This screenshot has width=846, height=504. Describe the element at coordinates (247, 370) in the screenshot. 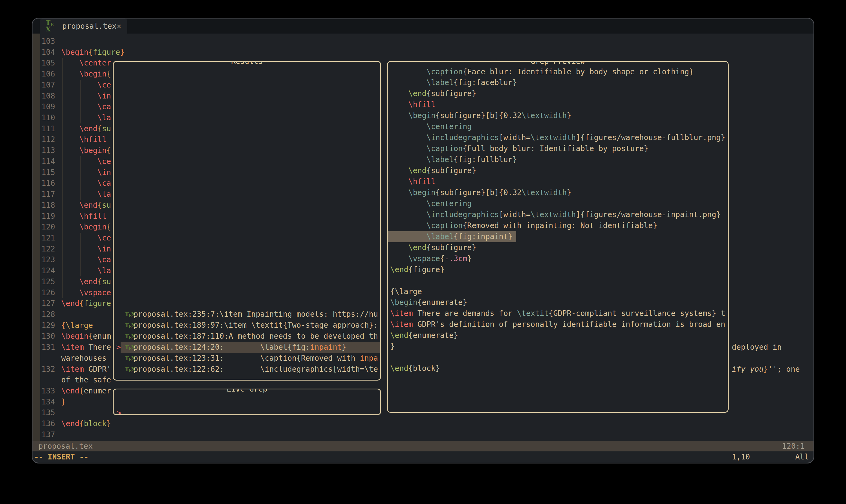

I see `result-item: TEXproposal.tex:122:62: \includegraphics…` at that location.